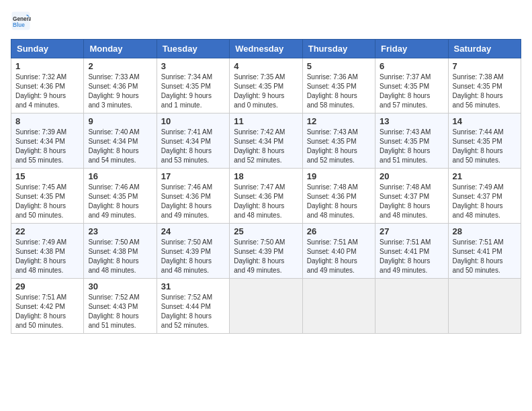 The height and width of the screenshot is (411, 532). I want to click on day-info: Sunrise: 7:49 AM Sunset: 4:37 PM Dayligh…, so click(485, 201).